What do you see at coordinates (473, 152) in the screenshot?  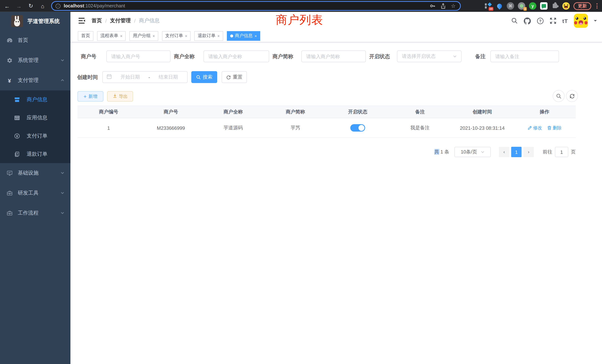 I see `page-size-select: 10条/页` at bounding box center [473, 152].